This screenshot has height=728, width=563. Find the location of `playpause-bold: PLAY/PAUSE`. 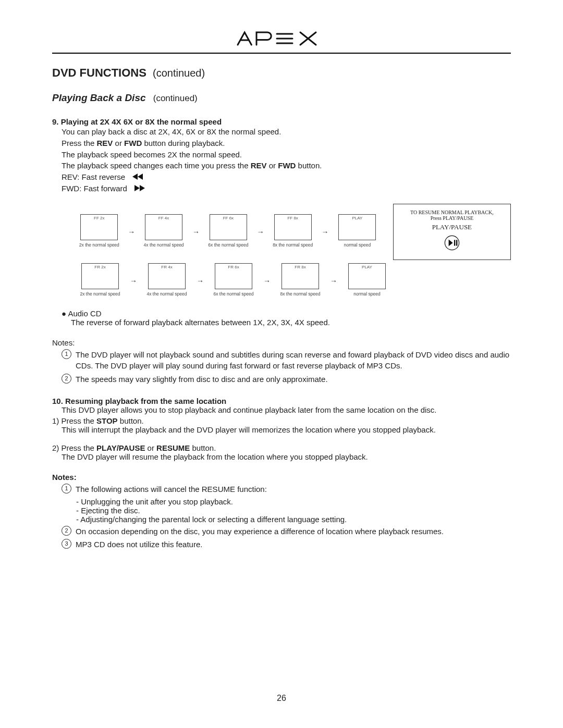

playpause-bold: PLAY/PAUSE is located at coordinates (121, 448).